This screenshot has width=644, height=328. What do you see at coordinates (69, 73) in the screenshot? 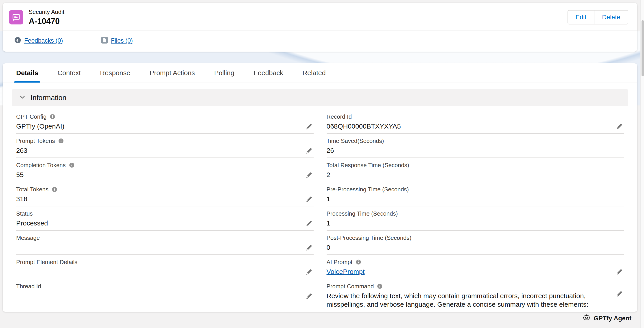
I see `tab-context: Context` at bounding box center [69, 73].